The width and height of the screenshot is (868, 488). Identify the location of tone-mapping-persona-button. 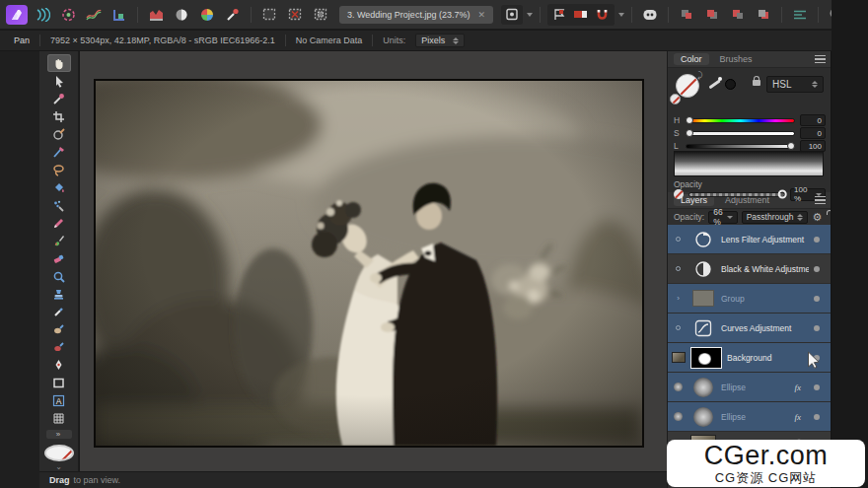
(94, 15).